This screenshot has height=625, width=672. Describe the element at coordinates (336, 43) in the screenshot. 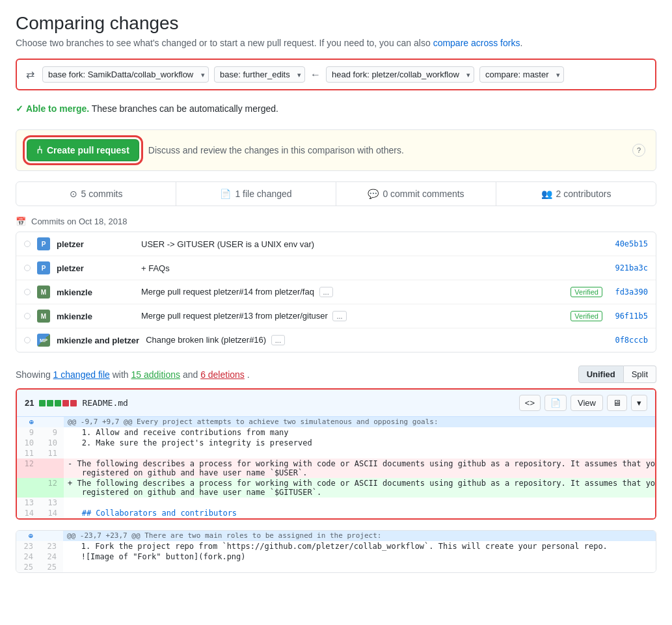

I see `page-subtitle: Choose two branches to see what's change…` at that location.